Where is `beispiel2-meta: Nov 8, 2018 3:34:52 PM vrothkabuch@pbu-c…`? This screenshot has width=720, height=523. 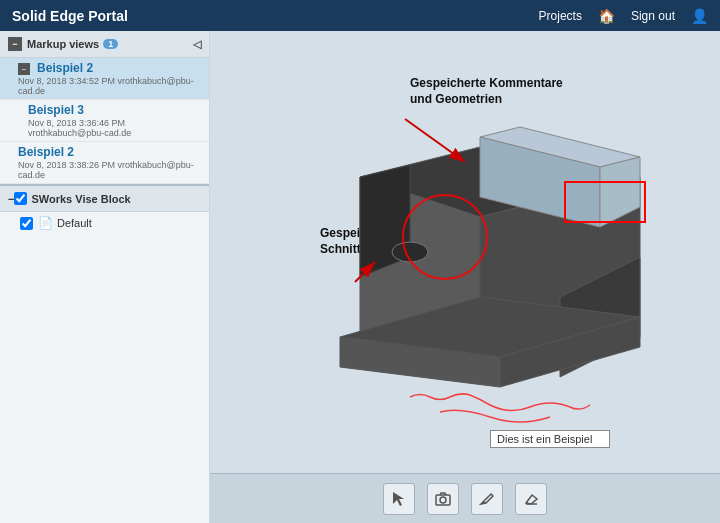
beispiel2-meta: Nov 8, 2018 3:34:52 PM vrothkabuch@pbu-c… is located at coordinates (110, 86).